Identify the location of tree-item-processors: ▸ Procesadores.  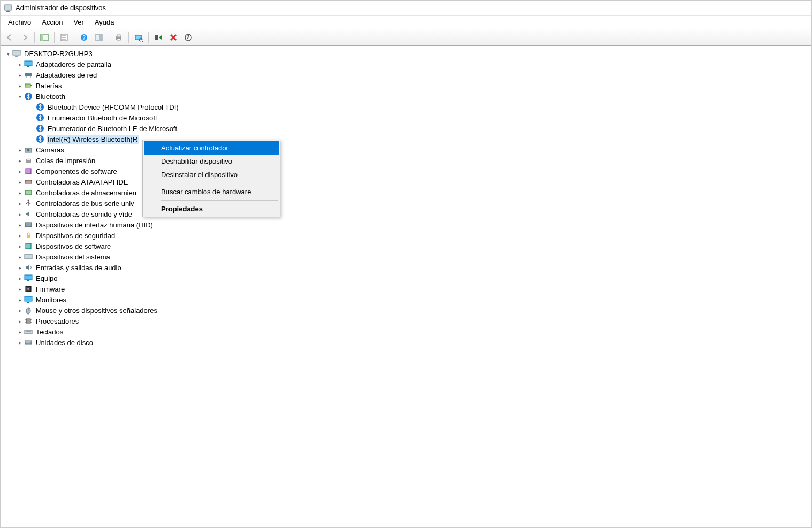
(406, 321).